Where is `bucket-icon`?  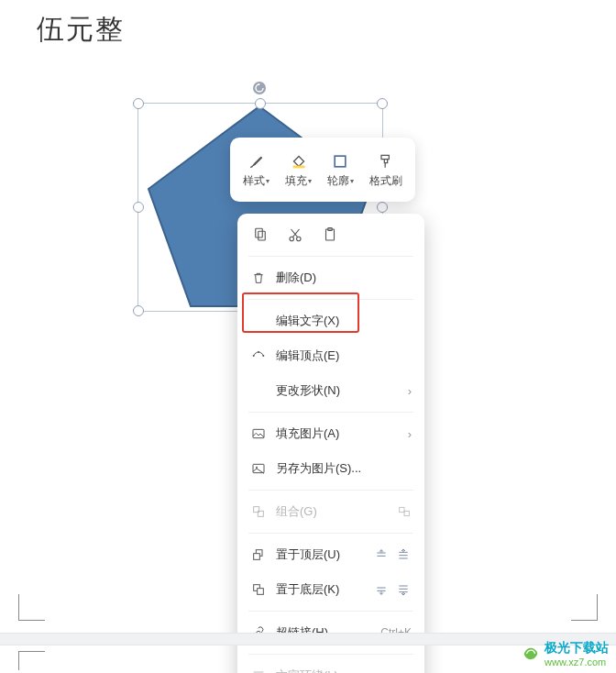
bucket-icon is located at coordinates (299, 161).